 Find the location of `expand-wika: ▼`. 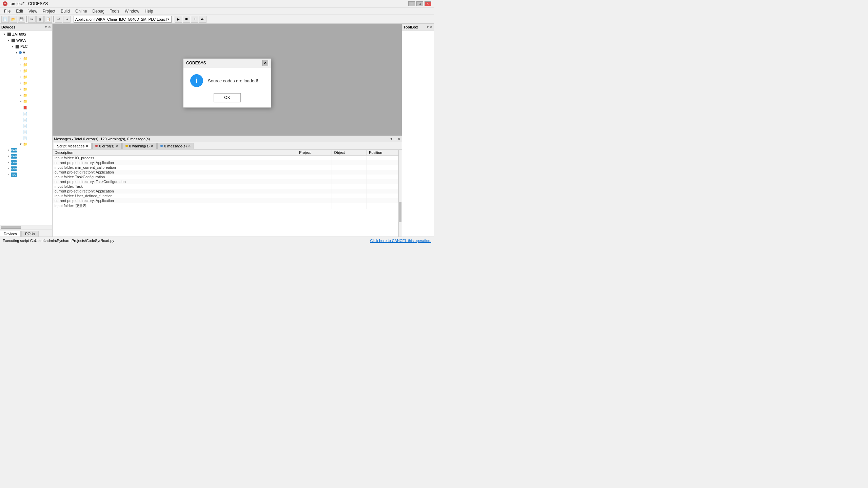

expand-wika: ▼ is located at coordinates (8, 40).